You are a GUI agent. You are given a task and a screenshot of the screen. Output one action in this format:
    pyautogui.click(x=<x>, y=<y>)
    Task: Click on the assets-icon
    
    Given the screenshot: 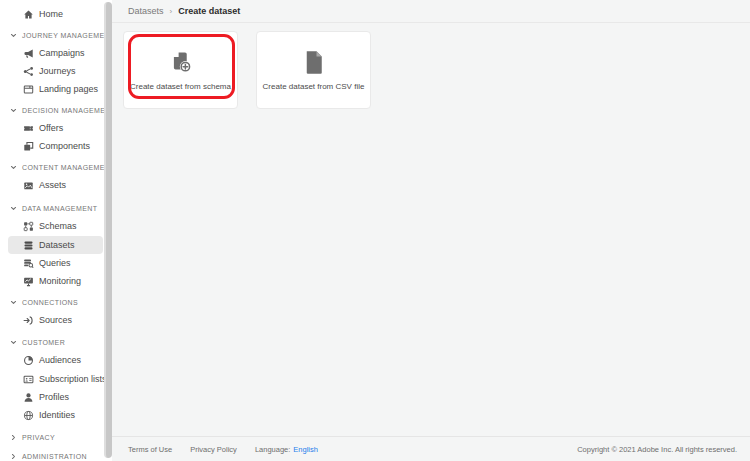 What is the action you would take?
    pyautogui.click(x=28, y=186)
    